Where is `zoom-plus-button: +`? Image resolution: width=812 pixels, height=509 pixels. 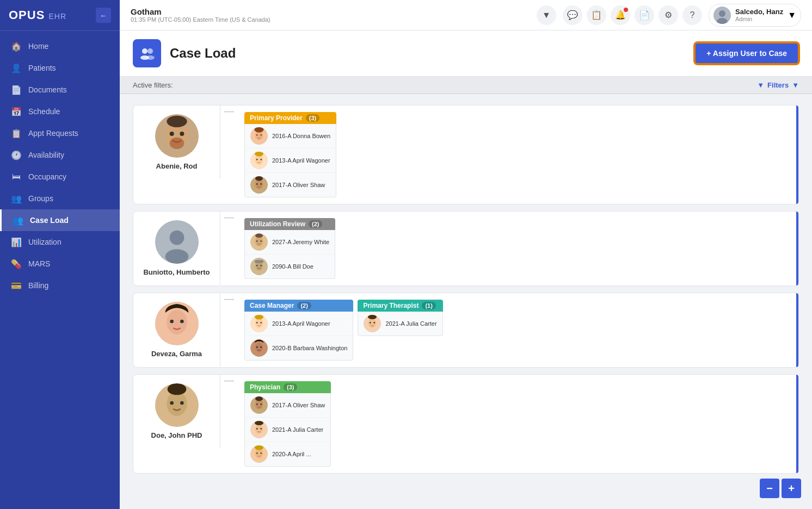
zoom-plus-button: + is located at coordinates (791, 488).